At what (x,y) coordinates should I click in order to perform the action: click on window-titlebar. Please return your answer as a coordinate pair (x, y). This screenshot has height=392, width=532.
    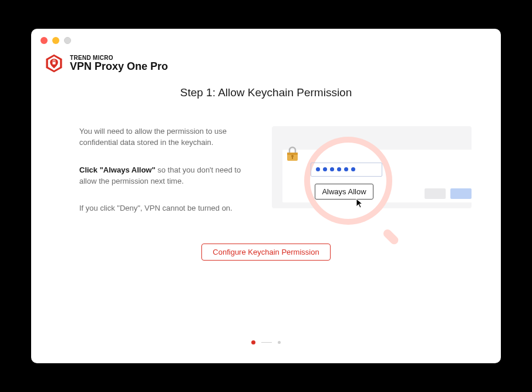
    Looking at the image, I should click on (266, 36).